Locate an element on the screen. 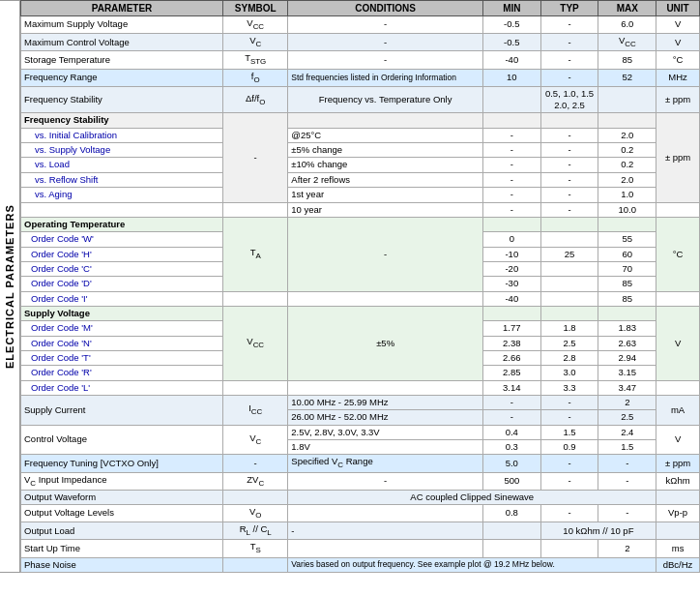 The width and height of the screenshot is (700, 596). param-conditions: 10 year is located at coordinates (386, 209).